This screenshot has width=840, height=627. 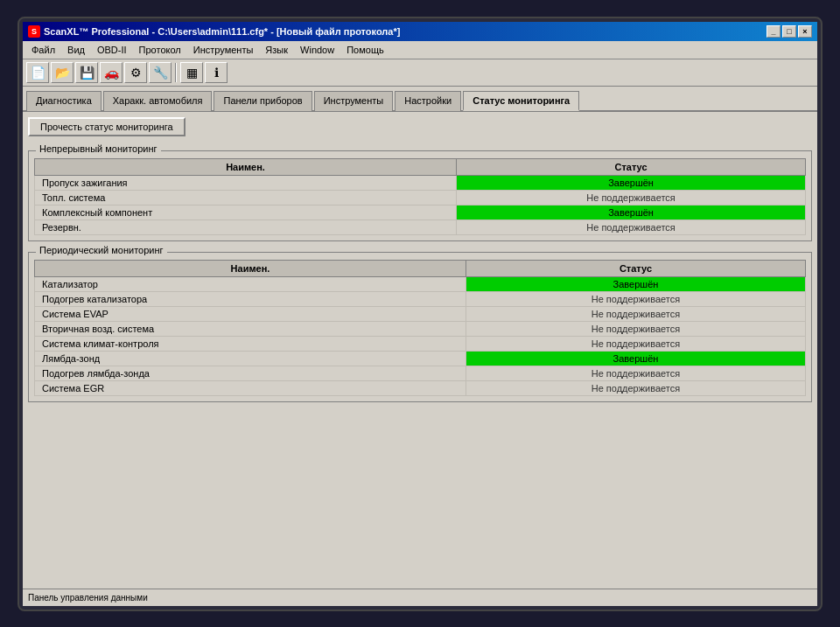 I want to click on row-name: Подогрев катализатора, so click(x=250, y=299).